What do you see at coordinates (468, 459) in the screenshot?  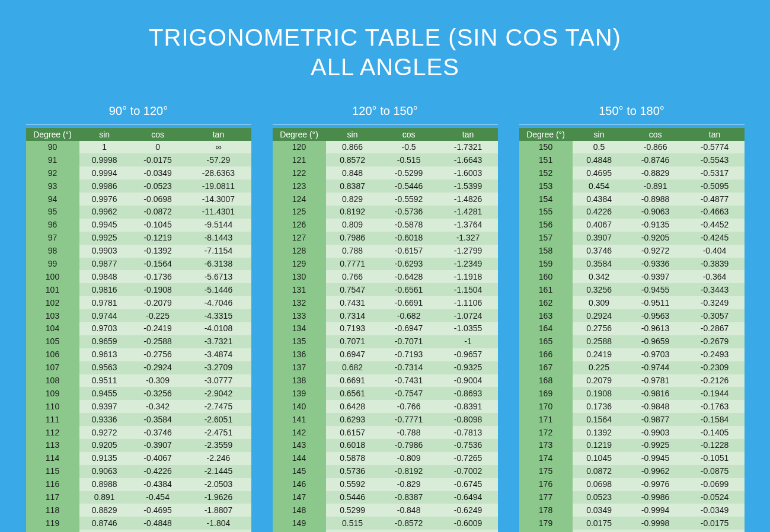 I see `value-cell: -0.7265` at bounding box center [468, 459].